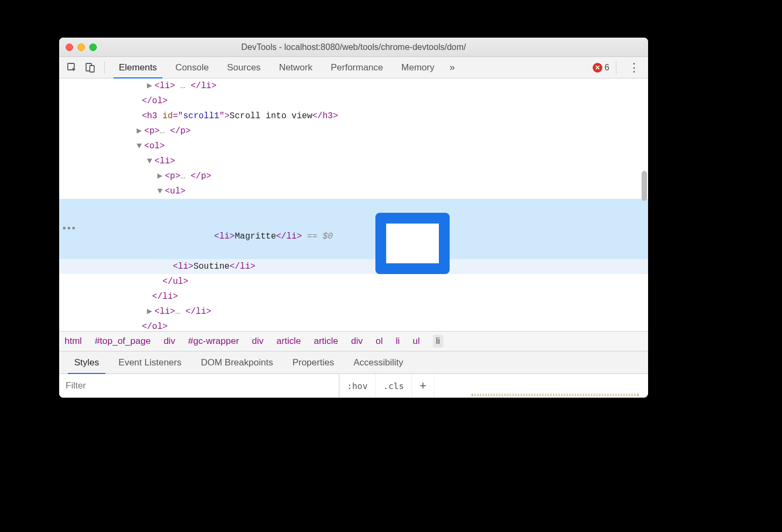  Describe the element at coordinates (417, 68) in the screenshot. I see `tab-memory: Memory` at that location.